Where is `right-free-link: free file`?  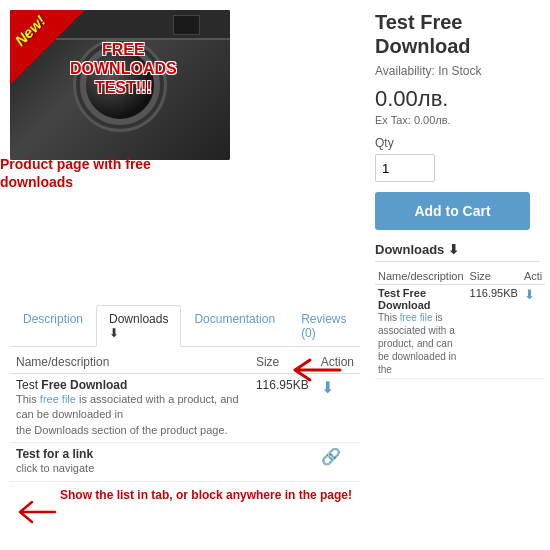
right-free-link: free file is located at coordinates (416, 318).